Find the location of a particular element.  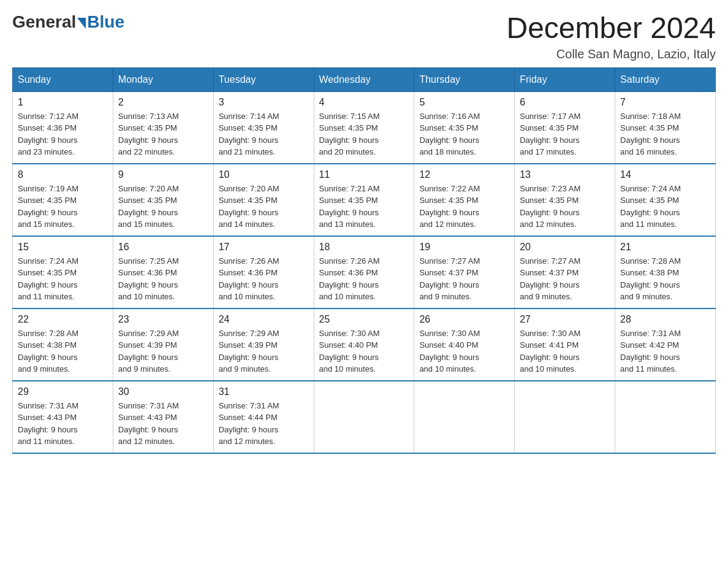

col-thursday: Thursday is located at coordinates (464, 80).